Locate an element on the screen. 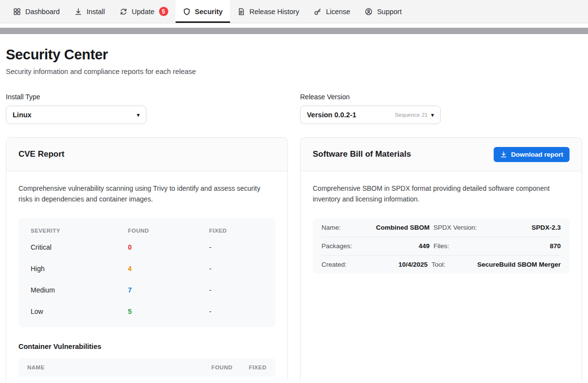 Image resolution: width=588 pixels, height=383 pixels. shield-icon is located at coordinates (187, 12).